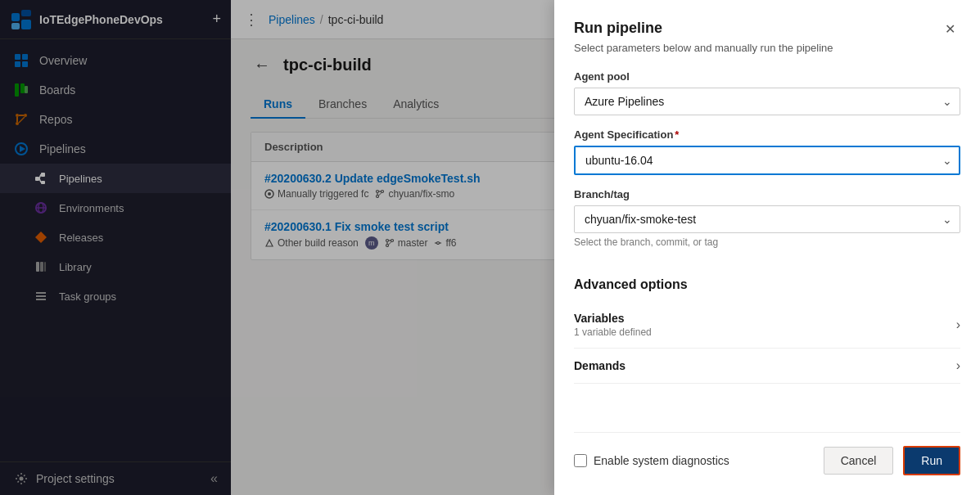 The image size is (980, 495). Describe the element at coordinates (767, 160) in the screenshot. I see `agent-spec-select: ubuntu-16.04 ubuntu-18.04 ubuntu-20.04 w…` at that location.